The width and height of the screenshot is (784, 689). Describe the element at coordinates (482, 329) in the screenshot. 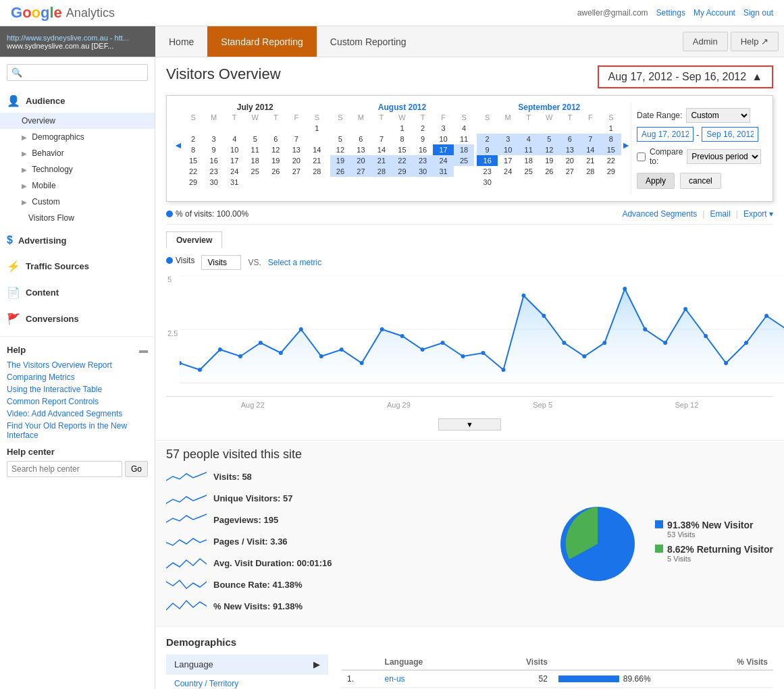

I see `visits-chart` at that location.